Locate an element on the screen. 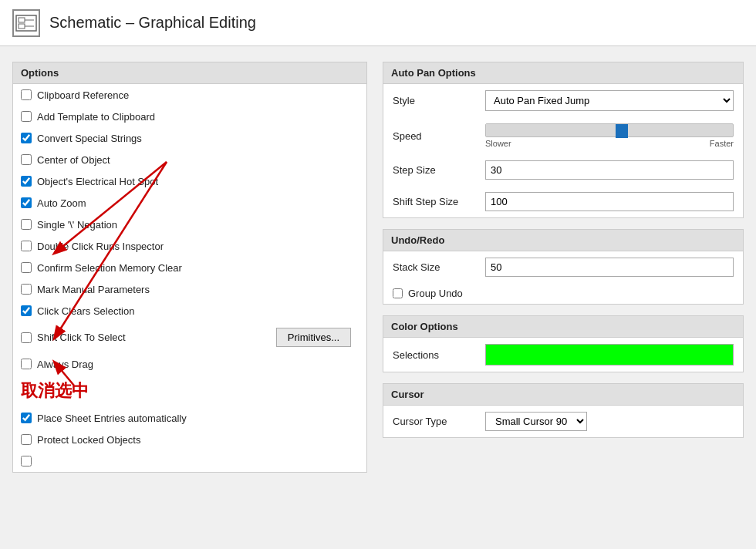  checkbox-extra-option is located at coordinates (26, 461).